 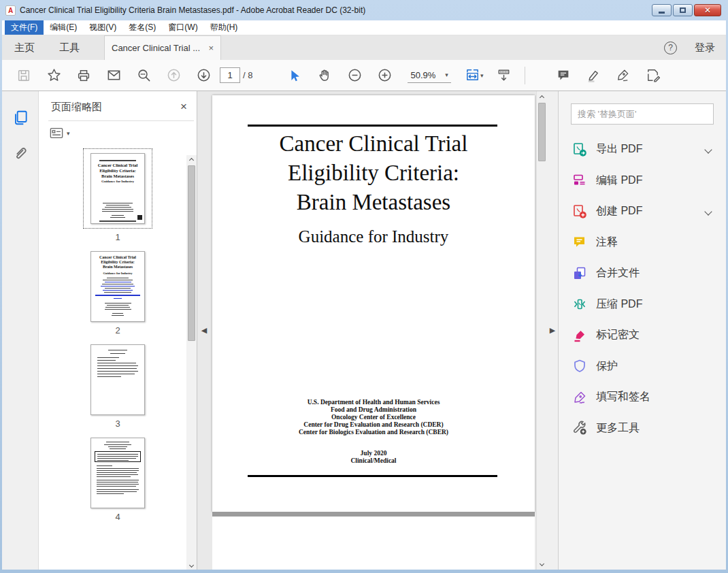 What do you see at coordinates (580, 274) in the screenshot?
I see `combine-files-icon` at bounding box center [580, 274].